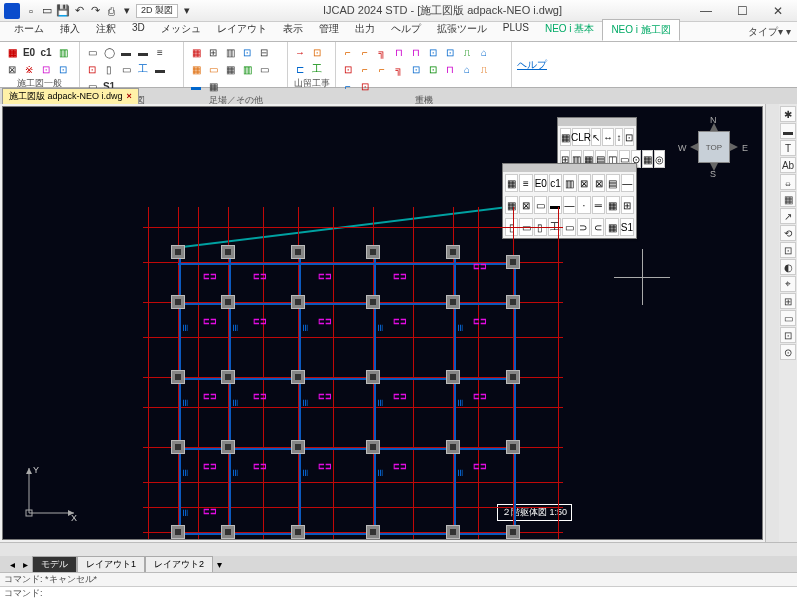  What do you see at coordinates (160, 52) in the screenshot?
I see `ribbon-icon: ≡` at bounding box center [160, 52].